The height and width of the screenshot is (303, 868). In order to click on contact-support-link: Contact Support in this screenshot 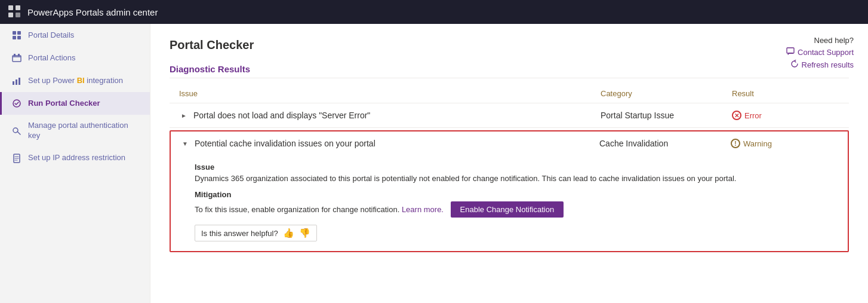, I will do `click(820, 53)`.